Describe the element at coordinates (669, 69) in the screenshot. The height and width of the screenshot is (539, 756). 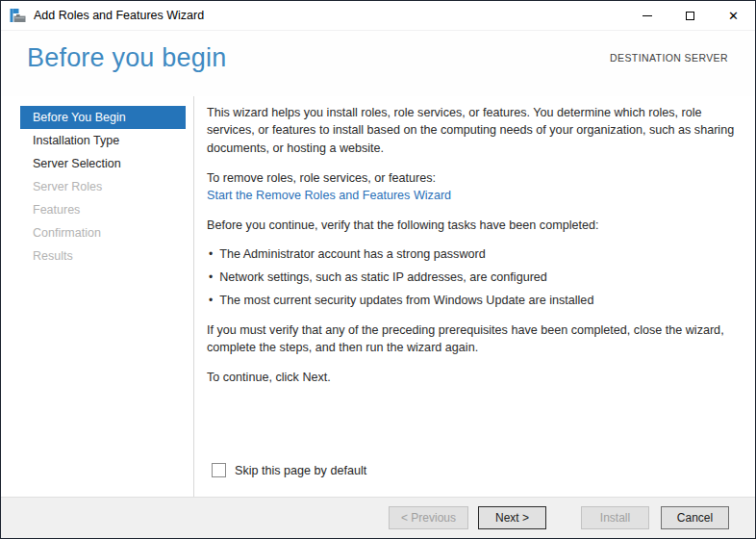
I see `destination-server-label: DESTINATION SERVER` at that location.